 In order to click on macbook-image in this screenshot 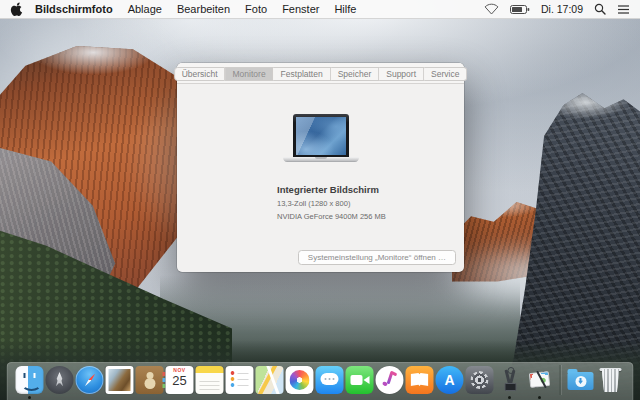, I will do `click(321, 138)`.